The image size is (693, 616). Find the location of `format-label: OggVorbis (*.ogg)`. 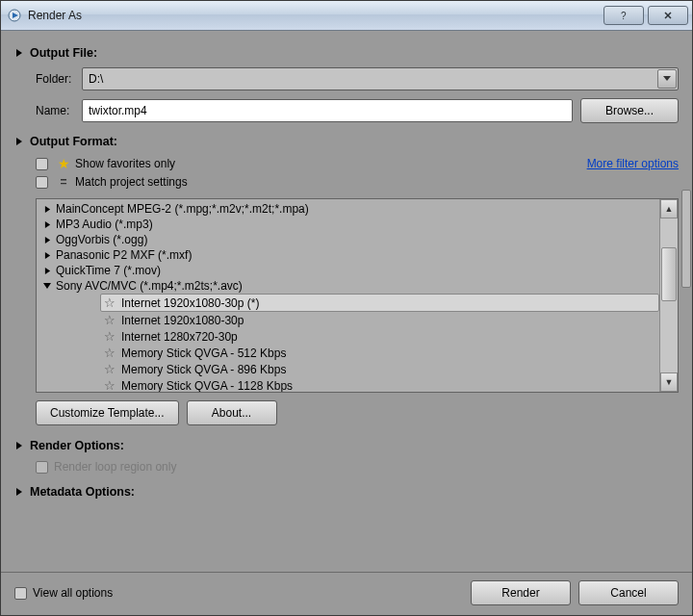

format-label: OggVorbis (*.ogg) is located at coordinates (102, 240).